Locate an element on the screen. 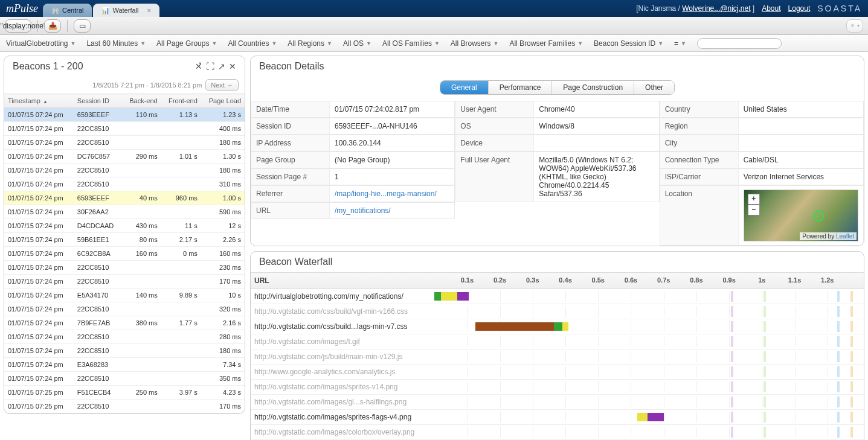  kv-row: OSWindows/8 is located at coordinates (557, 126).